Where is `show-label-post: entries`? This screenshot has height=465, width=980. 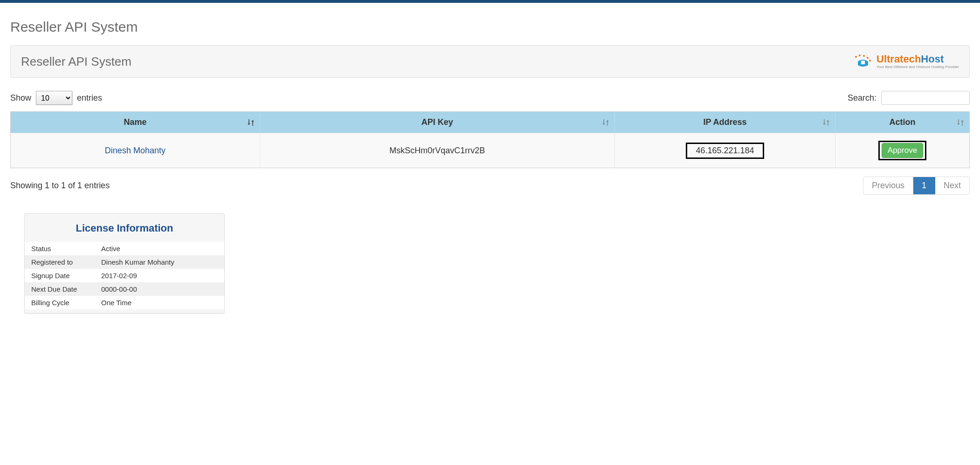
show-label-post: entries is located at coordinates (90, 98).